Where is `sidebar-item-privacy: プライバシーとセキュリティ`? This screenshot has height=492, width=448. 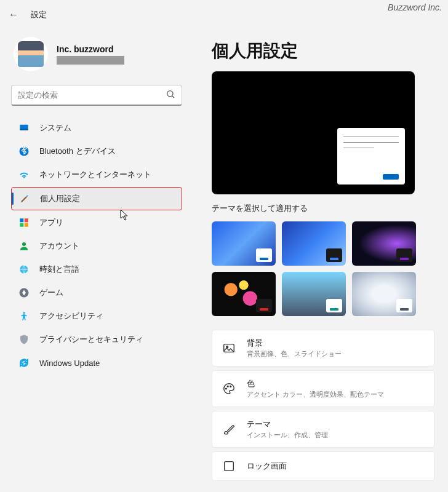
sidebar-item-privacy: プライバシーとセキュリティ is located at coordinates (97, 339).